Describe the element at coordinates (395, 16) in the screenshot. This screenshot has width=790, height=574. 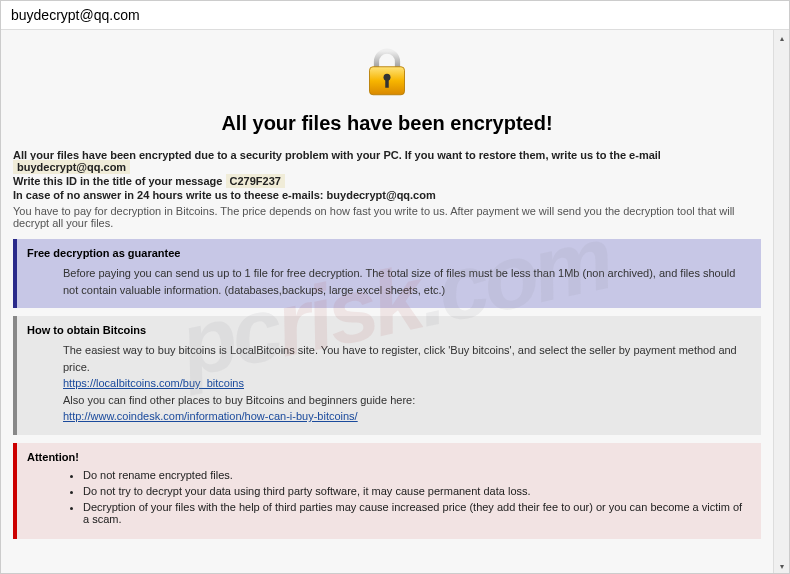
I see `window-title-bar: buydecrypt@qq.com` at that location.